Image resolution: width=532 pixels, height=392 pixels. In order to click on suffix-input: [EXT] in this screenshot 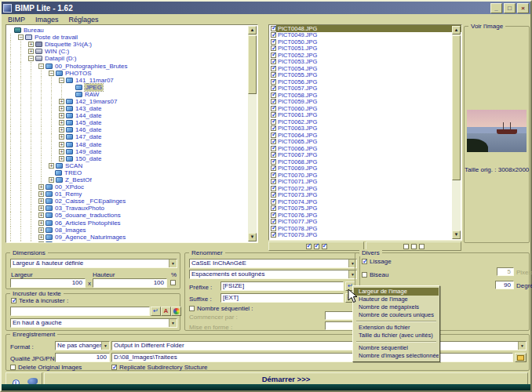, I will do `click(282, 298)`.